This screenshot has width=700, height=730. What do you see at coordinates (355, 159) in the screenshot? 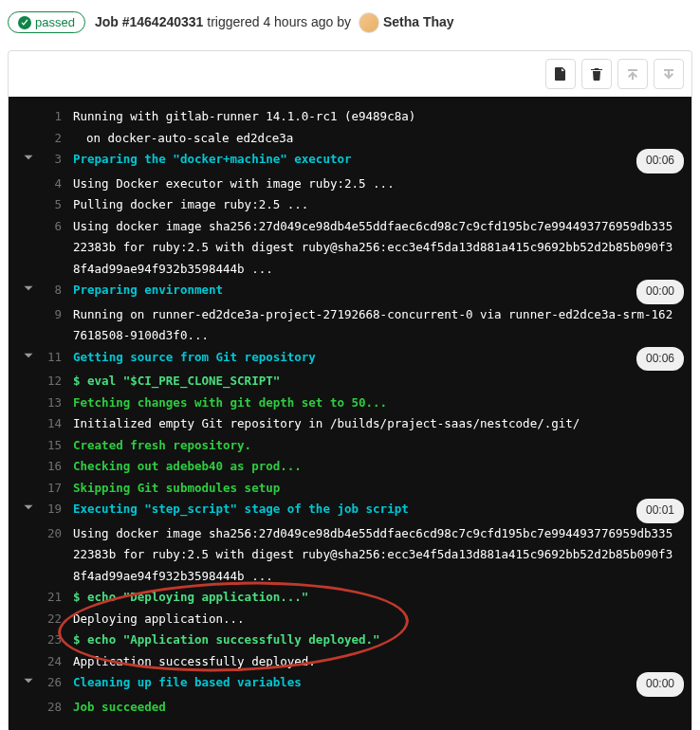
I see `line-content: Preparing the "docker+machine" executor` at bounding box center [355, 159].